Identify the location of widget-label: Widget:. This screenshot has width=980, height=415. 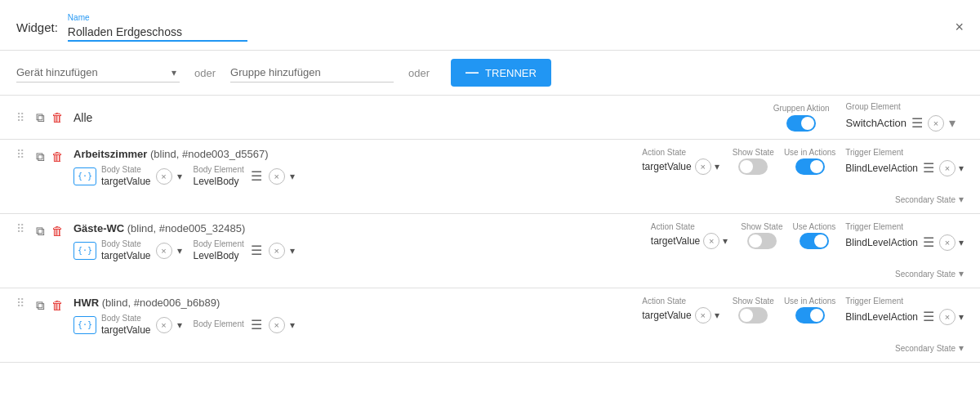
(38, 28).